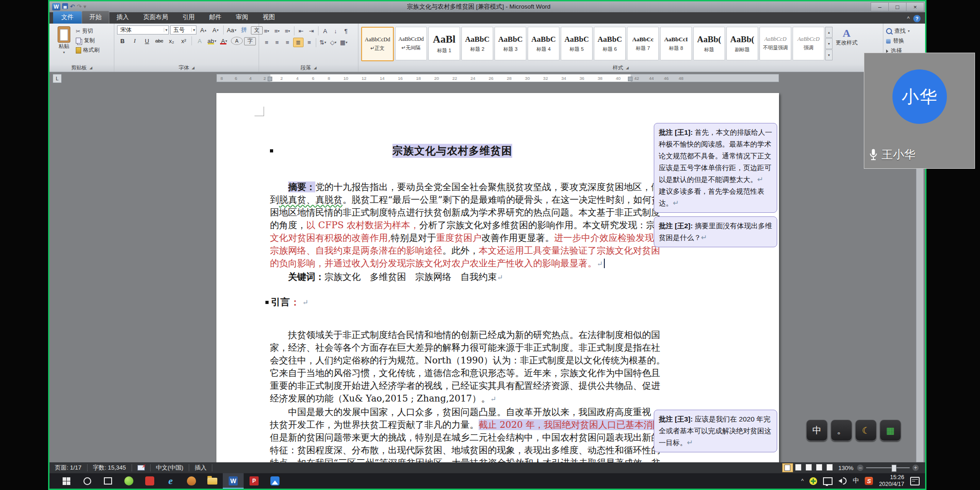 The image size is (980, 490). I want to click on grow-font-button: A▴, so click(203, 30).